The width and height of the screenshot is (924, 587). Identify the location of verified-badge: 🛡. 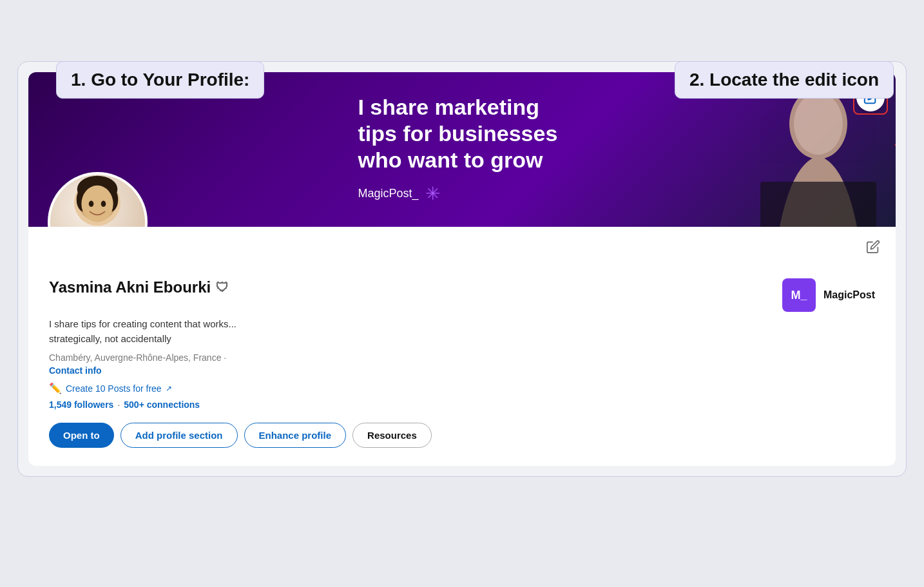
(222, 287).